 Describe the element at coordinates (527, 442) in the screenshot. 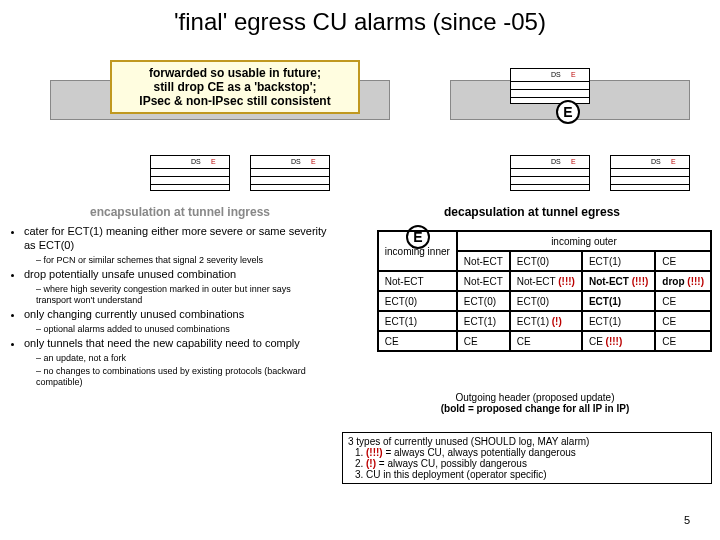

I see `types-header: 3 types of currently unused (SHOULD log,…` at that location.